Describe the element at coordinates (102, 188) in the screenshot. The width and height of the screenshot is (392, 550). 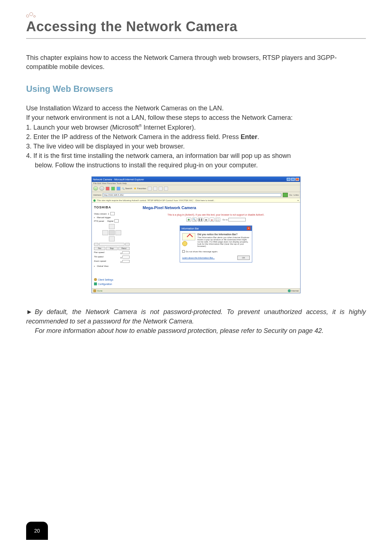
I see `forward-button` at that location.